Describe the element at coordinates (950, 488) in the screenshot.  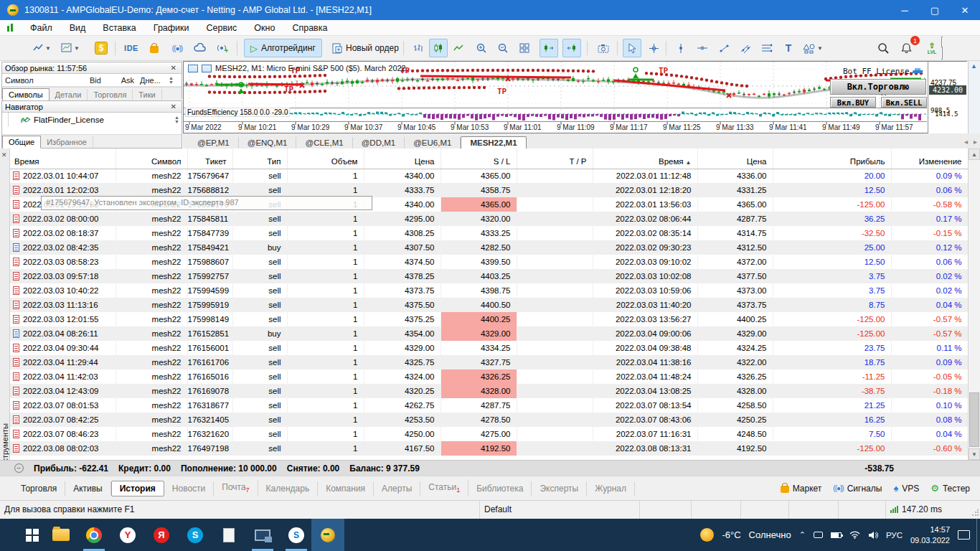
I see `tester-service: ⚙Тестер` at that location.